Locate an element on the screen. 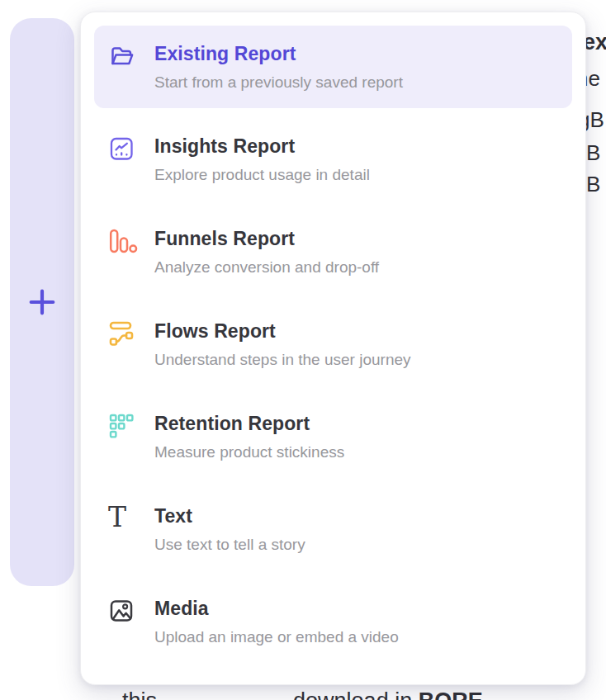  menu-item-title: Insights Report is located at coordinates (263, 146).